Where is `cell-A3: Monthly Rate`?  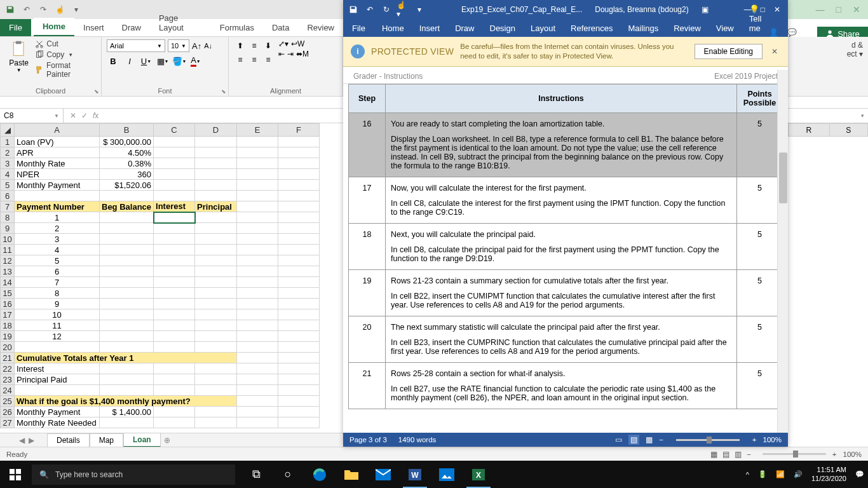
cell-A3: Monthly Rate is located at coordinates (57, 164).